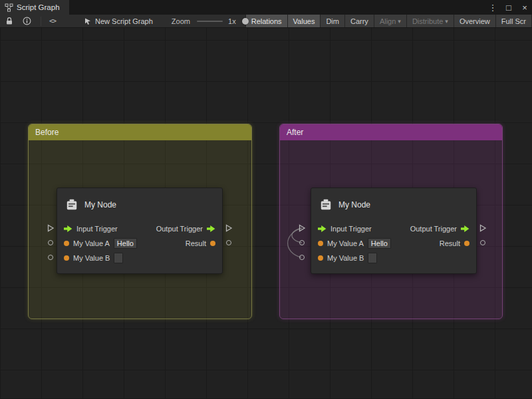 This screenshot has height=399, width=532. What do you see at coordinates (27, 21) in the screenshot?
I see `info-icon` at bounding box center [27, 21].